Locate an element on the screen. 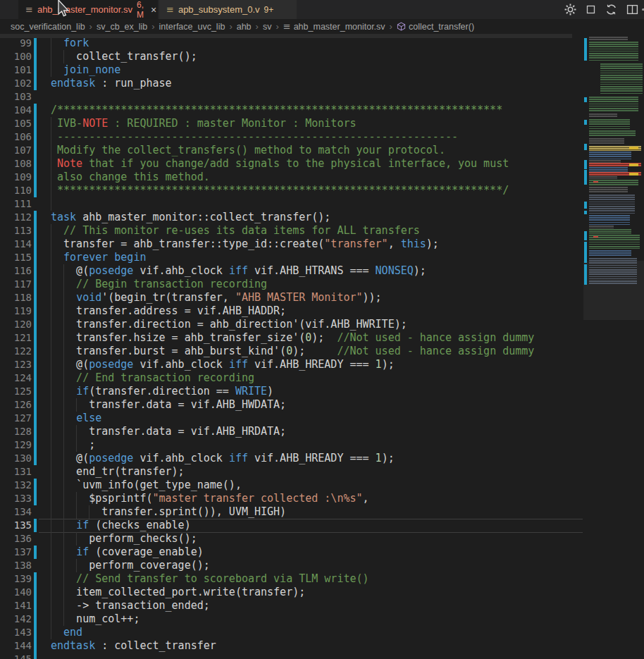 This screenshot has height=659, width=644. code-line: 126 transfer.data = vif.AHB_HWDATA; is located at coordinates (292, 405).